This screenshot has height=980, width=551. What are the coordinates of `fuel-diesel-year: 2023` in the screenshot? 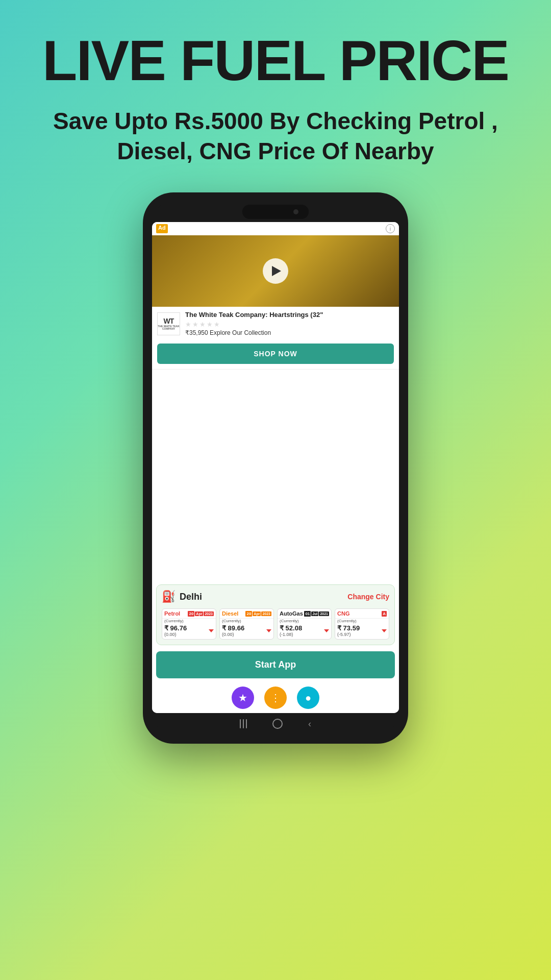 It's located at (266, 614).